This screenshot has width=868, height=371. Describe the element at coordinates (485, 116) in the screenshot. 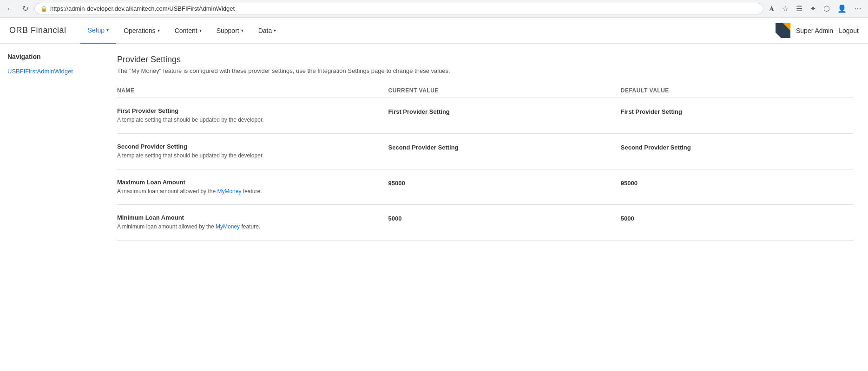

I see `table-row: First Provider Setting A template settin…` at that location.